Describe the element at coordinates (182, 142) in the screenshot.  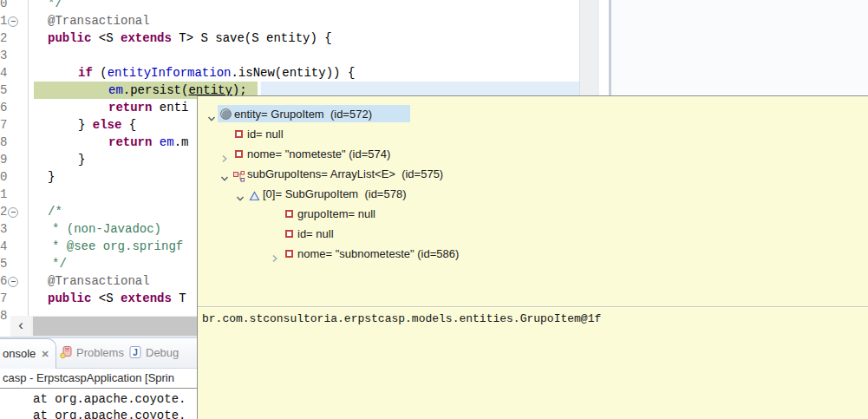
I see `code-token: .m` at that location.